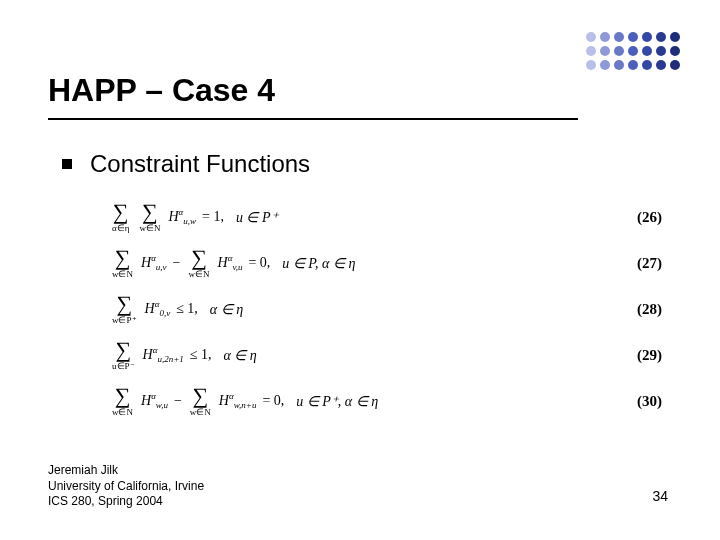 The height and width of the screenshot is (540, 720). I want to click on equation-term: Hαv,u, so click(230, 262).